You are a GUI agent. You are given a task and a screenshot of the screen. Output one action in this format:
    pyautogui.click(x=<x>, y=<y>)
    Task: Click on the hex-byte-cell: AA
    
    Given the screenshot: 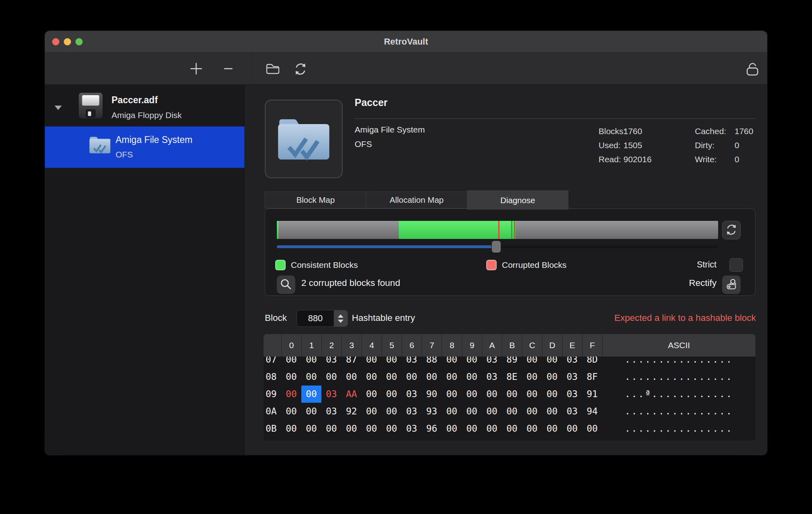 What is the action you would take?
    pyautogui.click(x=351, y=394)
    